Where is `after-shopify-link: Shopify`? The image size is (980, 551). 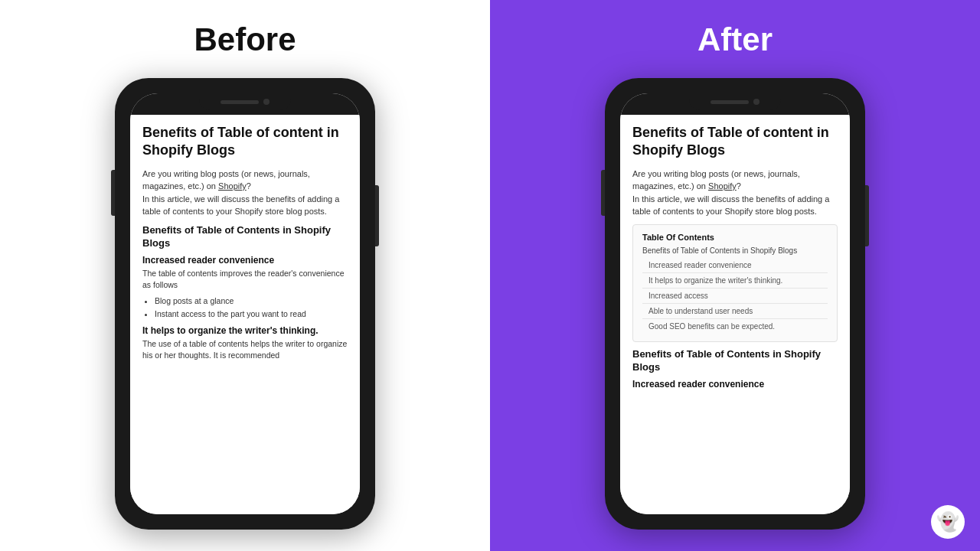 after-shopify-link: Shopify is located at coordinates (723, 186).